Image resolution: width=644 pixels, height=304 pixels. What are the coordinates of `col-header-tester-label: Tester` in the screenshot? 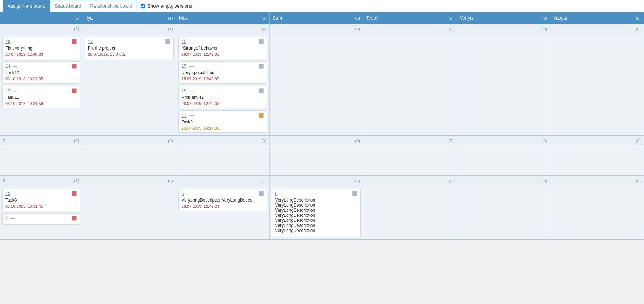 It's located at (373, 18).